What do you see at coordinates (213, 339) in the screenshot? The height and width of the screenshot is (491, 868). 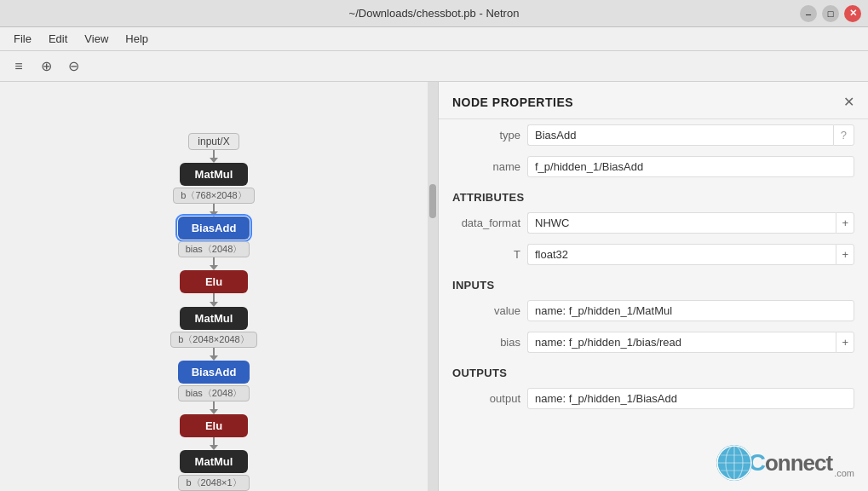 I see `node-matmul2-sub: b〈2048×2048〉` at bounding box center [213, 339].